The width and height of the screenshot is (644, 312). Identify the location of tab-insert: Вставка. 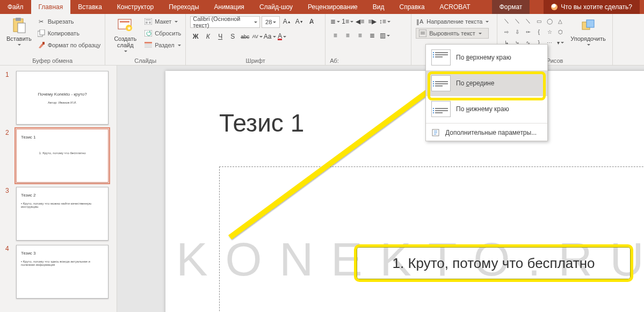
(90, 7).